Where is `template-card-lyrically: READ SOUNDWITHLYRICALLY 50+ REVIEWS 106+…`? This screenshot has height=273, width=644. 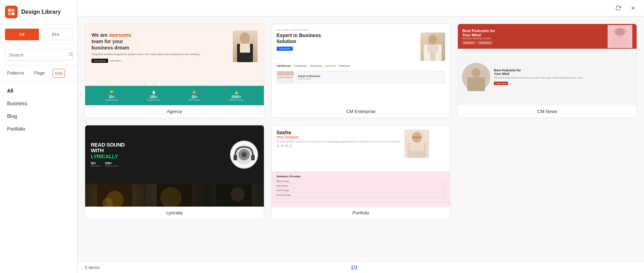
template-card-lyrically: READ SOUNDWITHLYRICALLY 50+ REVIEWS 106+… is located at coordinates (175, 172).